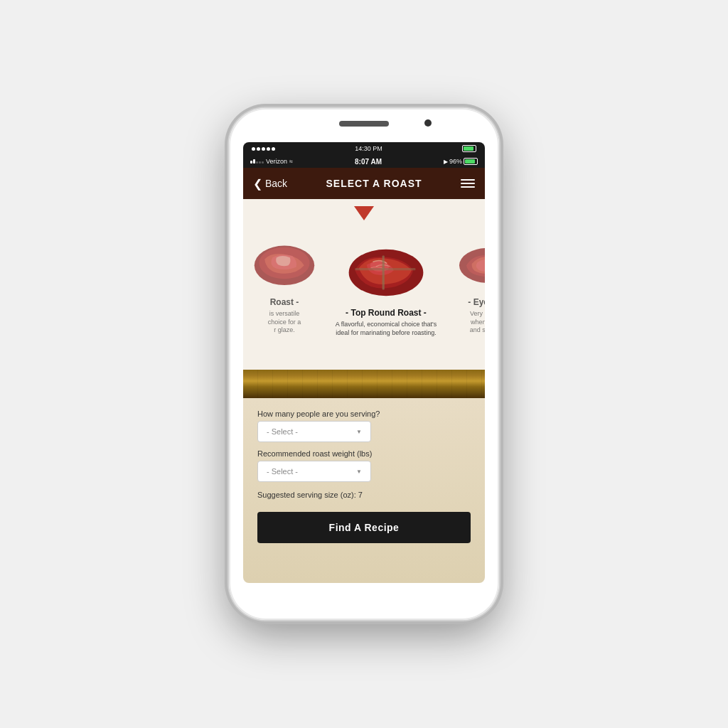 Image resolution: width=728 pixels, height=728 pixels. What do you see at coordinates (284, 302) in the screenshot?
I see `roast-name-left: Roast -` at bounding box center [284, 302].